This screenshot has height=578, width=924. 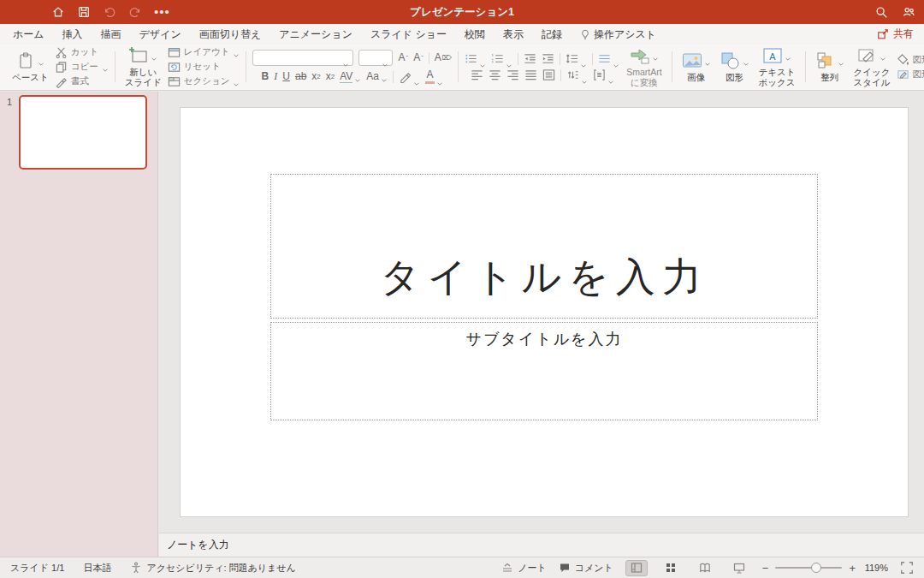 What do you see at coordinates (409, 34) in the screenshot?
I see `tab-slideshow: スライド ショー` at bounding box center [409, 34].